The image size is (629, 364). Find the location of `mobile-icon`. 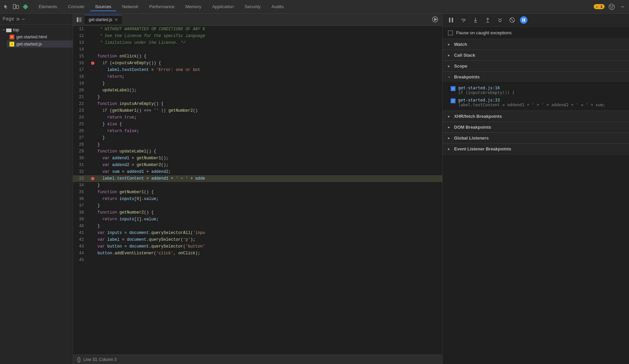

mobile-icon is located at coordinates (16, 7).